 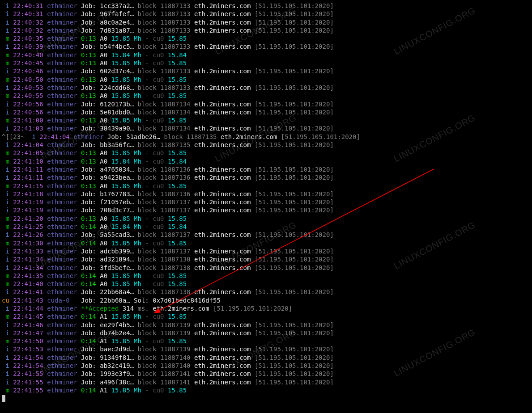 I want to click on log-line: i 22:41:19 ethminer Job: f21057eb… block…, so click(x=266, y=202).